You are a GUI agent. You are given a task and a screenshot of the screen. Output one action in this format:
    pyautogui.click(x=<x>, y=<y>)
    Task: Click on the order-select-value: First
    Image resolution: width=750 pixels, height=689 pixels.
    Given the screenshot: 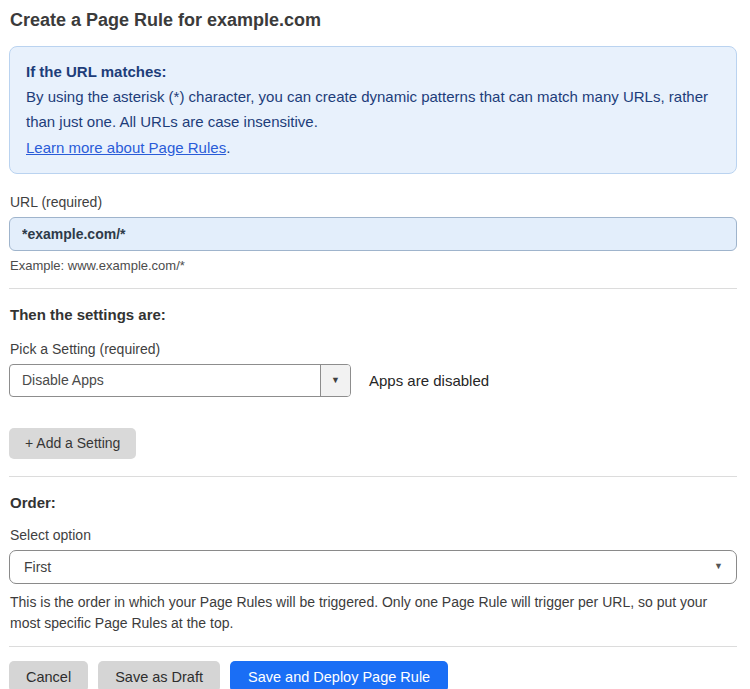 What is the action you would take?
    pyautogui.click(x=38, y=567)
    